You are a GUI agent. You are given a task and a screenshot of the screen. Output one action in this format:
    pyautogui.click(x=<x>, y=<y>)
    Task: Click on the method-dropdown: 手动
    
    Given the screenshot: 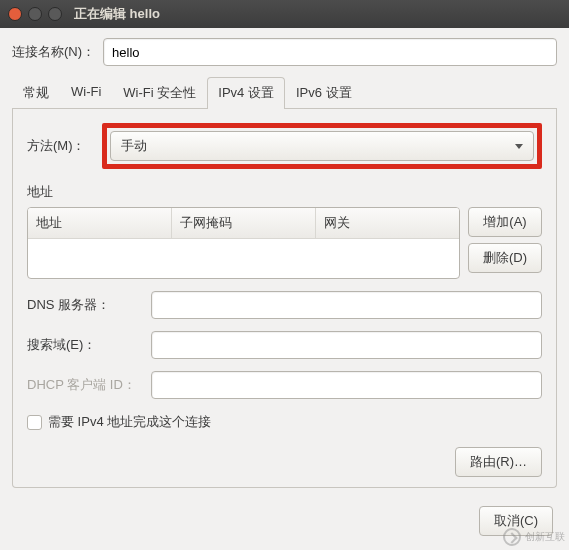 What is the action you would take?
    pyautogui.click(x=322, y=146)
    